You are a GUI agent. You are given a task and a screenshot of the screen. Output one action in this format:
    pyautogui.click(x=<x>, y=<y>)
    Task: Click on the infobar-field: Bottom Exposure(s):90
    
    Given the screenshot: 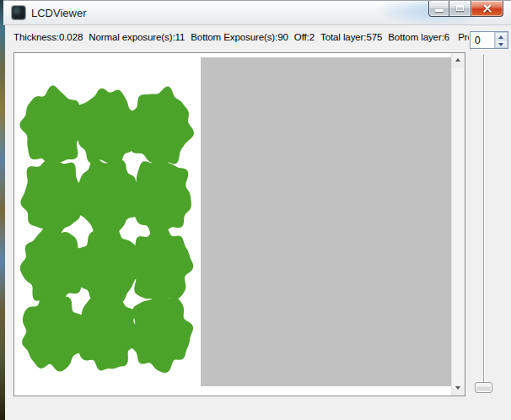 What is the action you would take?
    pyautogui.click(x=239, y=37)
    